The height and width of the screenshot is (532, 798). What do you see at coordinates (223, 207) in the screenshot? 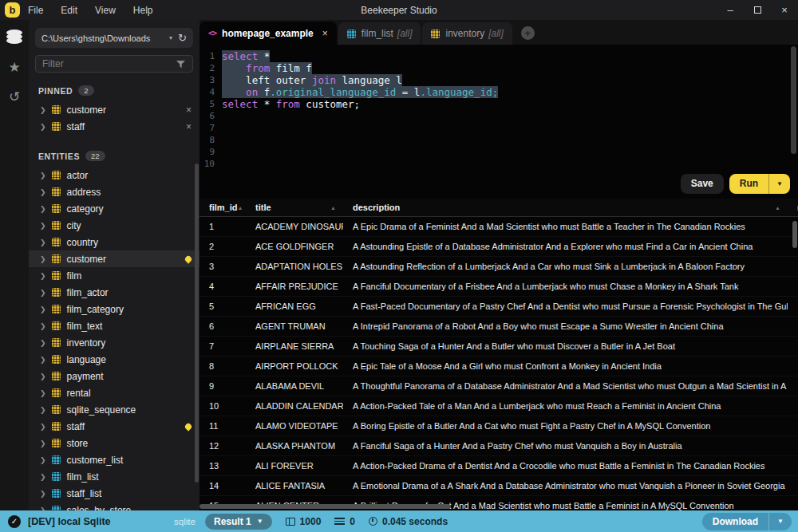
I see `column-header-film_id: film_id▲` at bounding box center [223, 207].